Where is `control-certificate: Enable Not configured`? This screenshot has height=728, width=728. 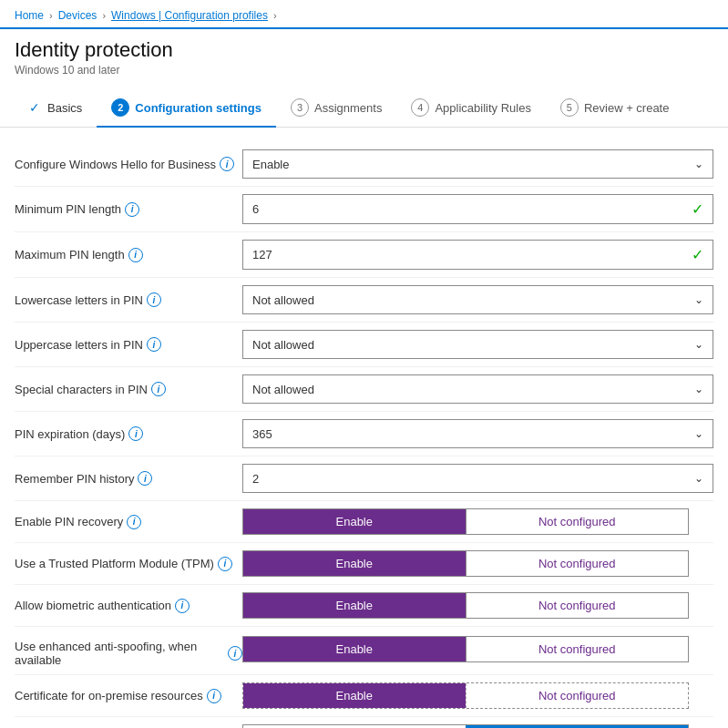
control-certificate: Enable Not configured is located at coordinates (477, 696).